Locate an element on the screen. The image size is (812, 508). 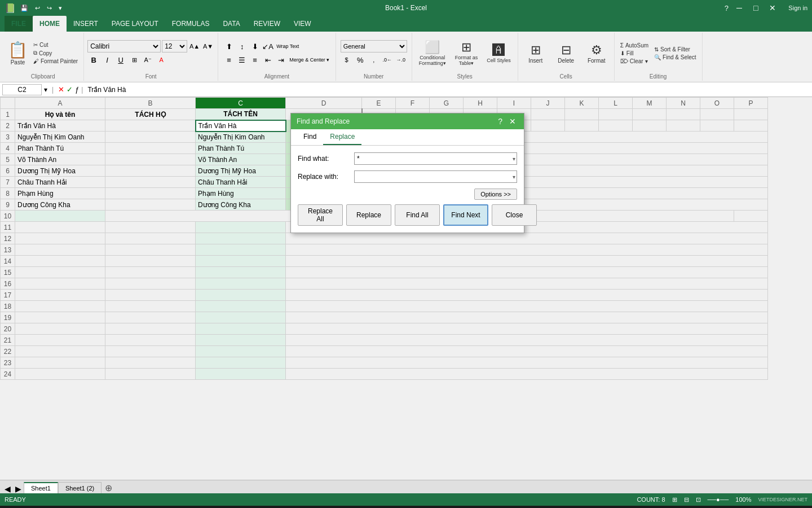
save-qat-btn: 💾 is located at coordinates (24, 8).